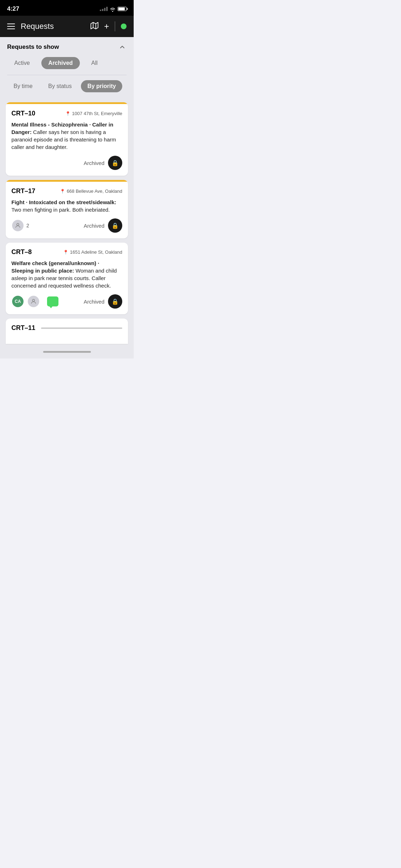 The width and height of the screenshot is (401, 868). Describe the element at coordinates (24, 113) in the screenshot. I see `card-id: CRT–10` at that location.